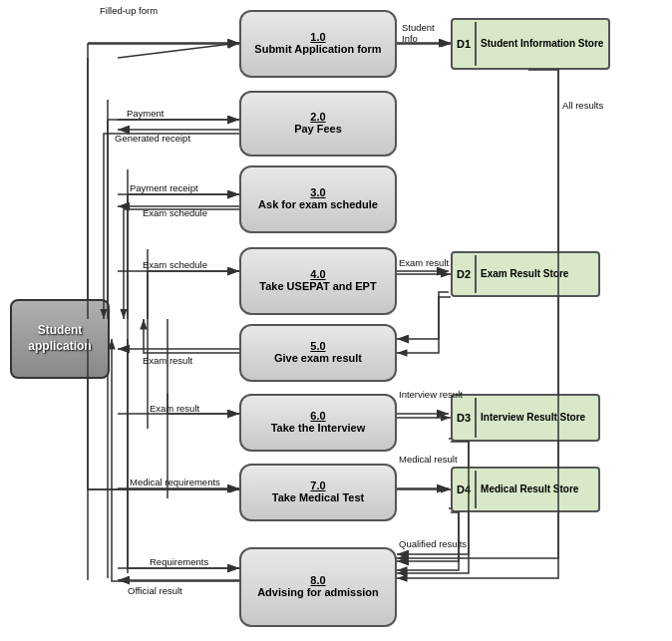 The image size is (672, 641). I want to click on label-requirements: Requirements, so click(179, 562).